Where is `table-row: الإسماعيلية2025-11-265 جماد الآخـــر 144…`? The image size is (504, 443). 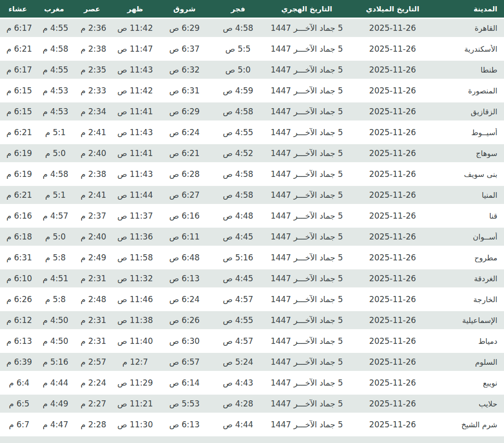 table-row: الإسماعيلية2025-11-265 جماد الآخـــر 144… is located at coordinates (252, 320).